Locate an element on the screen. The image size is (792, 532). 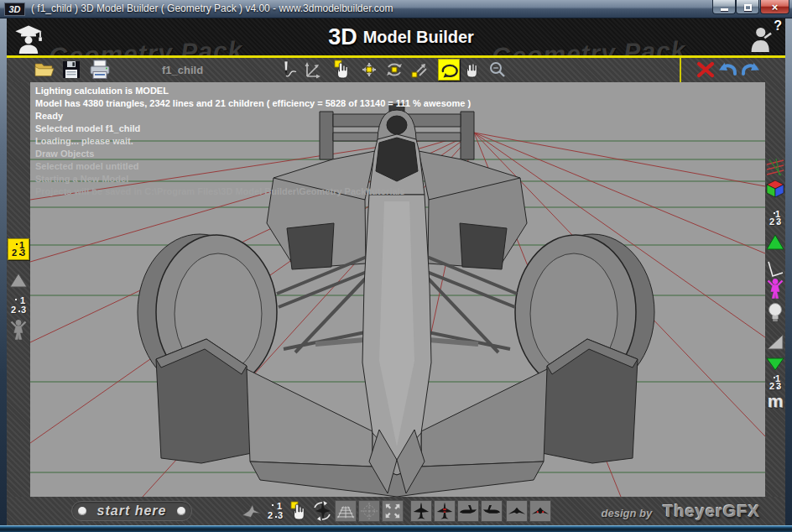
move-icon is located at coordinates (369, 70).